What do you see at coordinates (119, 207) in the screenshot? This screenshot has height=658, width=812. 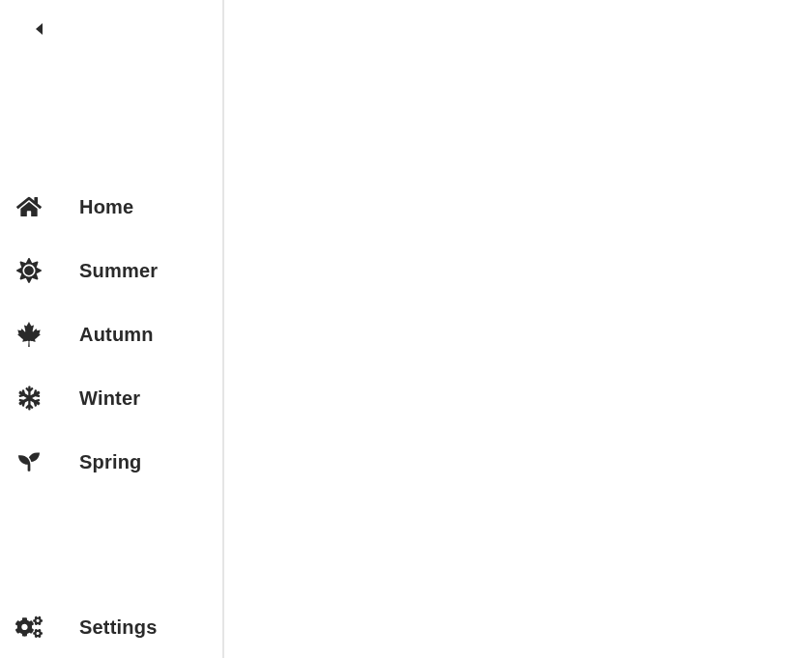 I see `sidebar-item-home: Home` at bounding box center [119, 207].